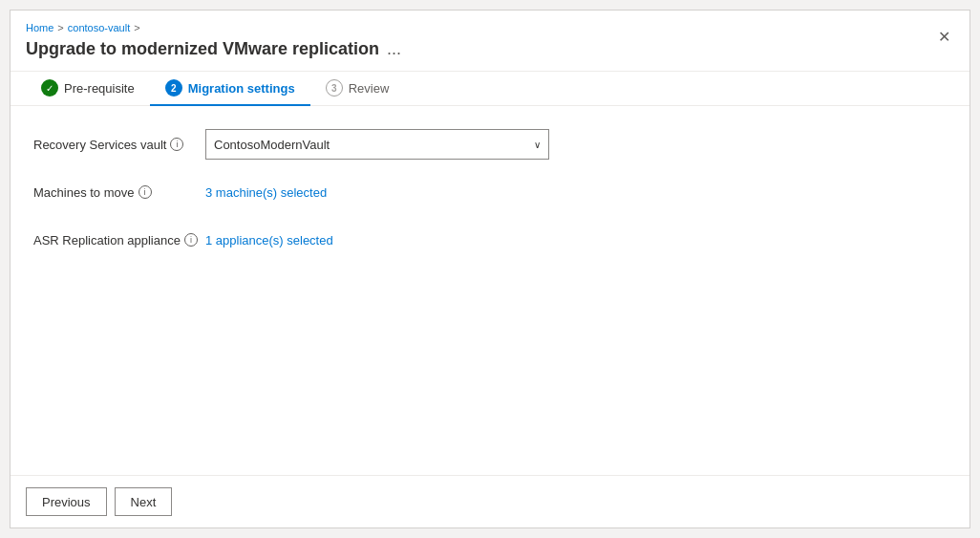 The height and width of the screenshot is (538, 980). What do you see at coordinates (490, 89) in the screenshot?
I see `tabs-container: ✓ Pre-requisite 2 Migration settings 3 R…` at bounding box center [490, 89].